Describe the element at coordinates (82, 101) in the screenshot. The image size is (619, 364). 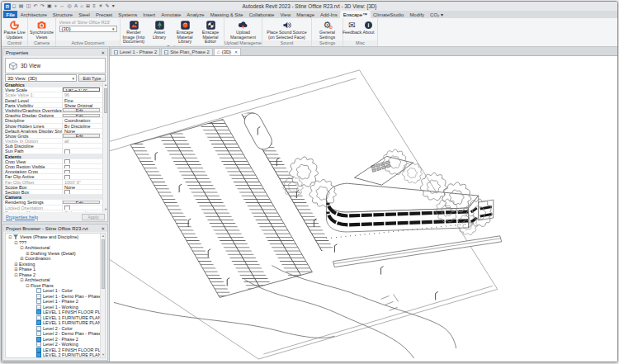
I see `property-value: Fine` at that location.